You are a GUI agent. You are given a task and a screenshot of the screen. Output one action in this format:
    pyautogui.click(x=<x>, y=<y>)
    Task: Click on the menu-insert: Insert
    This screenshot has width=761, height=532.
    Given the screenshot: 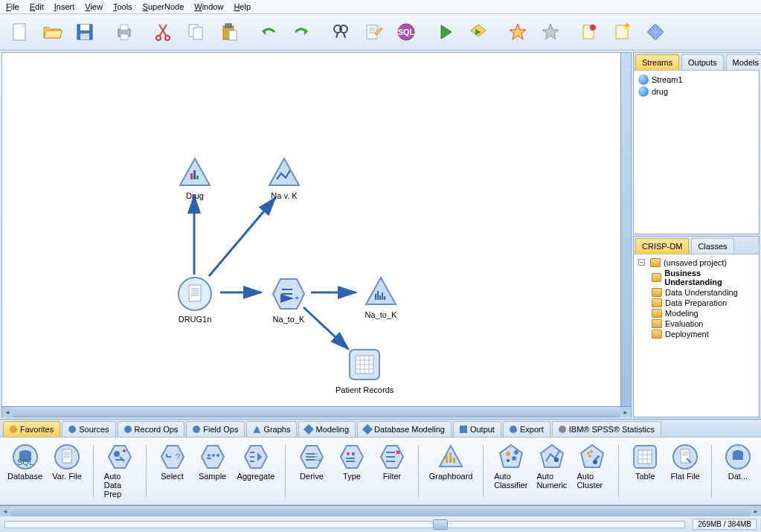 What is the action you would take?
    pyautogui.click(x=65, y=7)
    